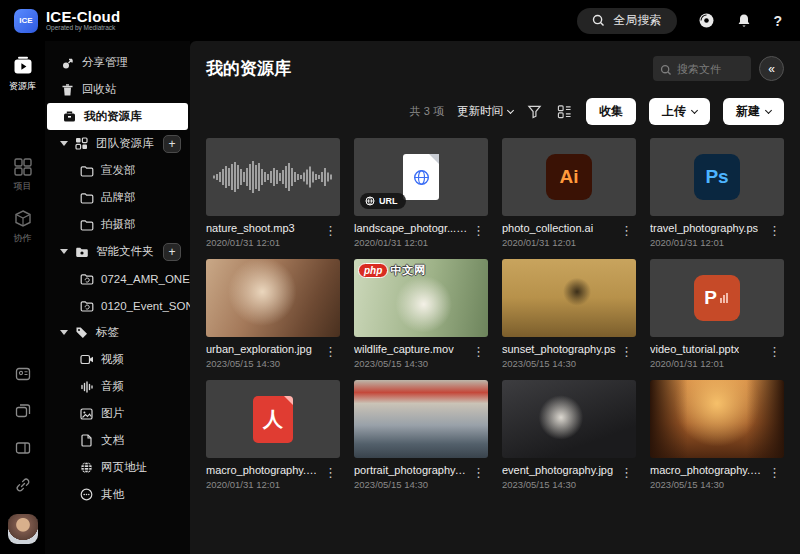  I want to click on sort-dropdown: 更新时间, so click(485, 112).